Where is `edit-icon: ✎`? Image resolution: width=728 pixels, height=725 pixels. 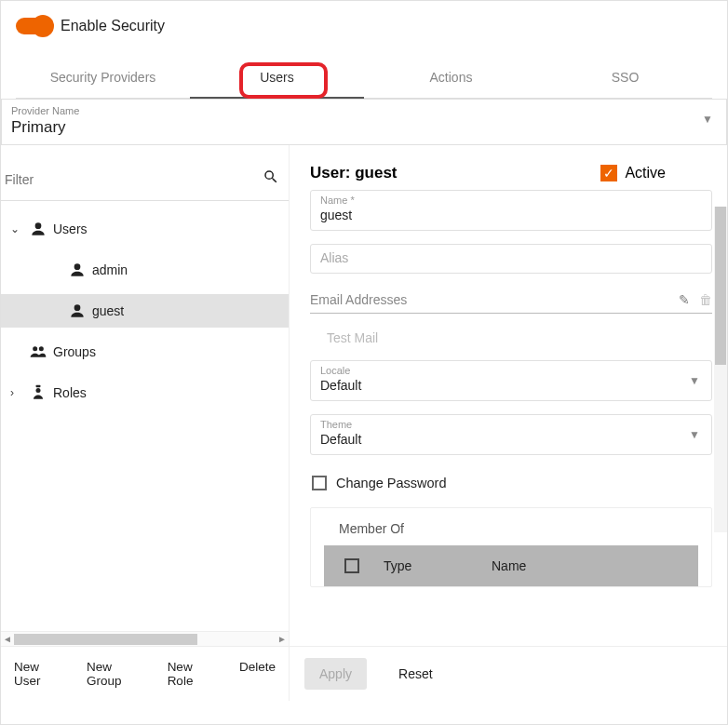
edit-icon: ✎ is located at coordinates (684, 300).